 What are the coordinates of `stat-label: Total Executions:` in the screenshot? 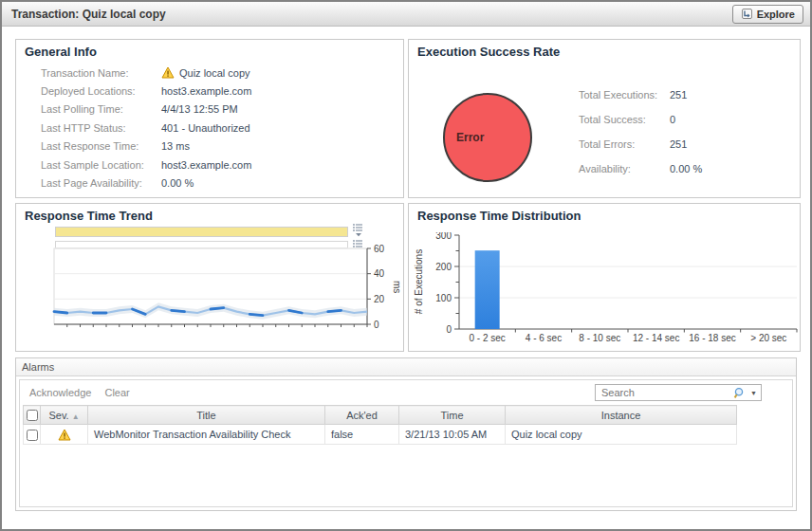 It's located at (624, 95).